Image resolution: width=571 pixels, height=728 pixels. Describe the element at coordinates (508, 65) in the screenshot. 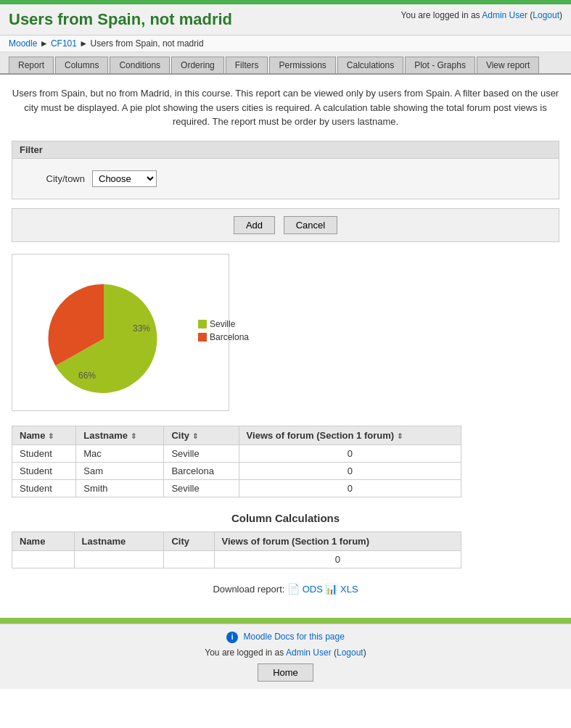

I see `tab-view-report: View report` at that location.